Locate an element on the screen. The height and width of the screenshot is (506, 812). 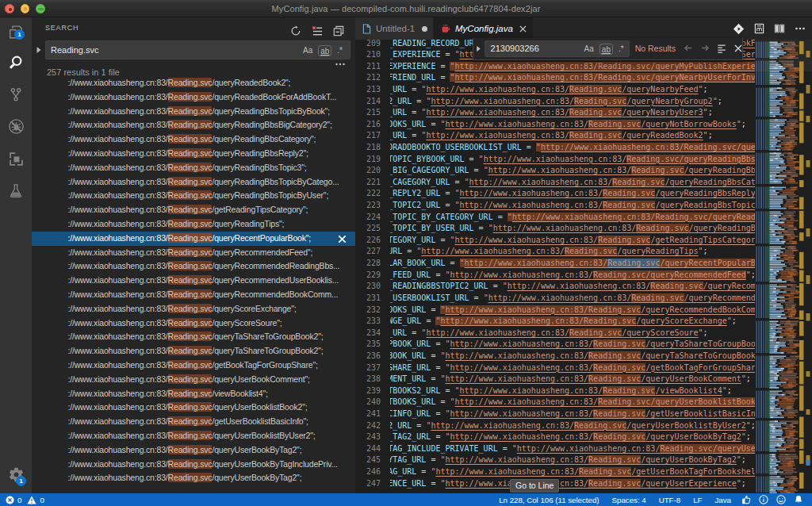
next-match-icon is located at coordinates (705, 48).